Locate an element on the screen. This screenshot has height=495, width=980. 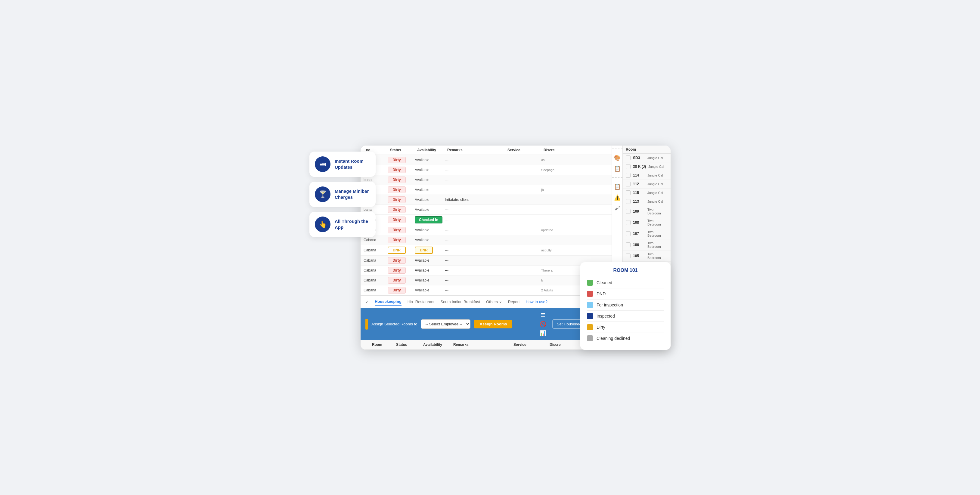
no-entry-icon: 🚫 is located at coordinates (543, 324).